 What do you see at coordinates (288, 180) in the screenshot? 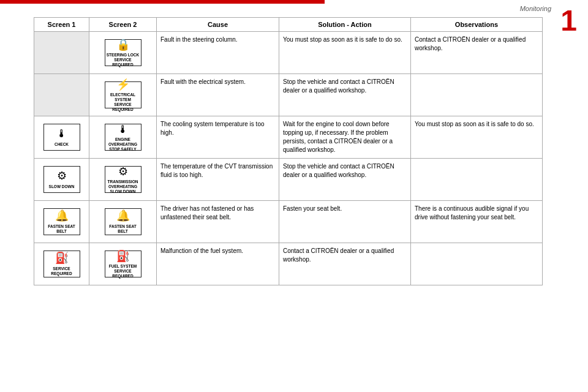
I see `table-row: ⚙SLOW DOWN⚙TRANSMISSIONOVERHEATINGSLOW D…` at bounding box center [288, 180].